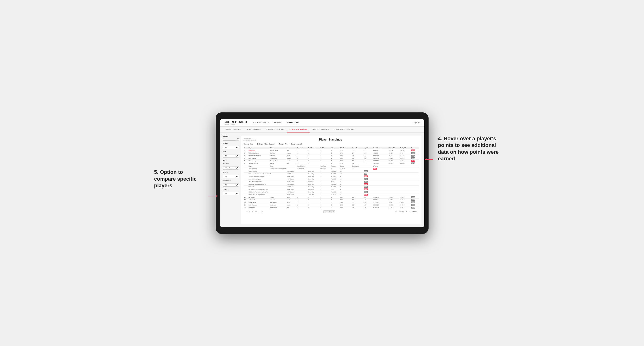  What do you see at coordinates (331, 207) in the screenshot?
I see `table-row: 26Petr HrubyWashingtonFifth 72300 68.6-1…` at bounding box center [331, 207].